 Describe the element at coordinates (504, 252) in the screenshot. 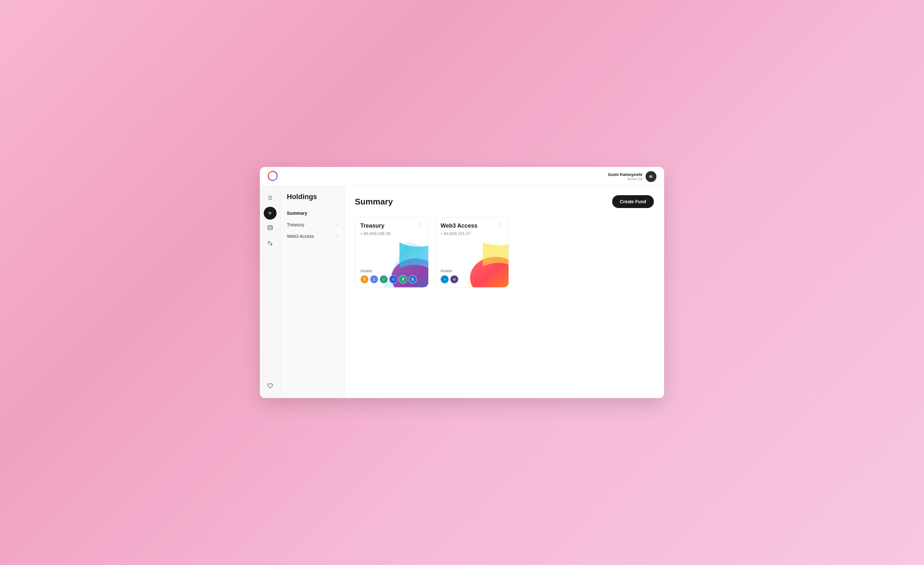

I see `cards-grid: Treasury ⋮ ≈ $6,489,188.38 Assets ₿ Ξ 🔗` at that location.